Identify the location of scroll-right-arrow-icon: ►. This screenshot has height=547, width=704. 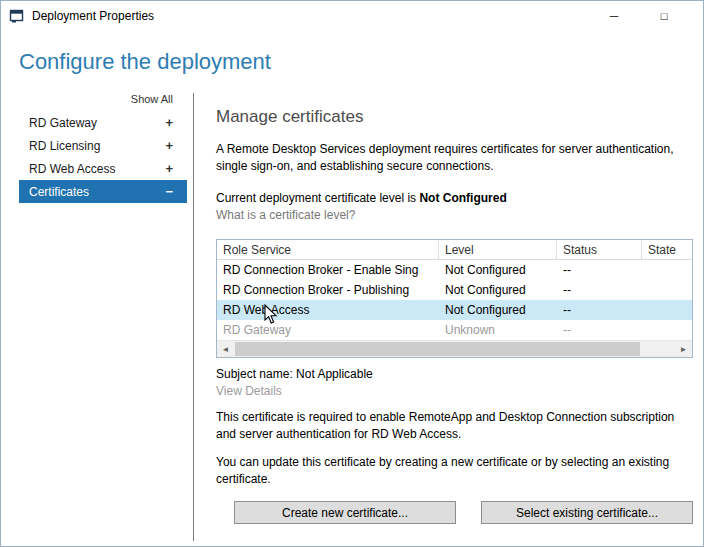
(684, 349).